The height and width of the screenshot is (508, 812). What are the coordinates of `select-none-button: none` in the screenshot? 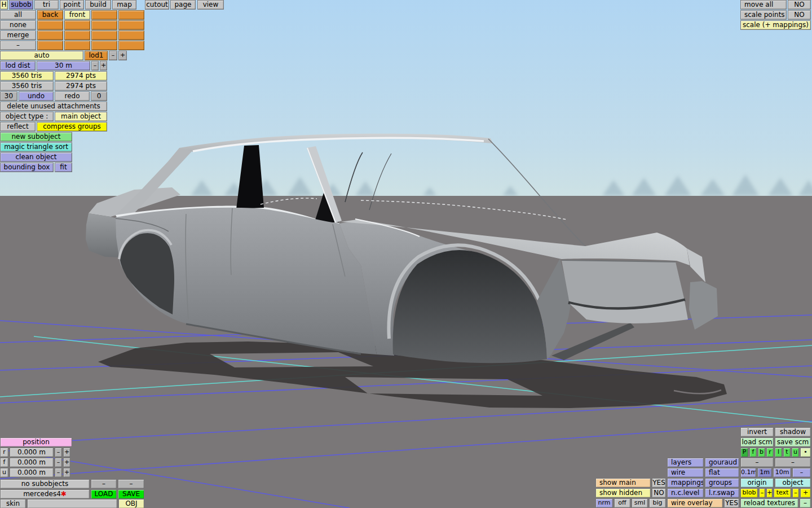 It's located at (18, 25).